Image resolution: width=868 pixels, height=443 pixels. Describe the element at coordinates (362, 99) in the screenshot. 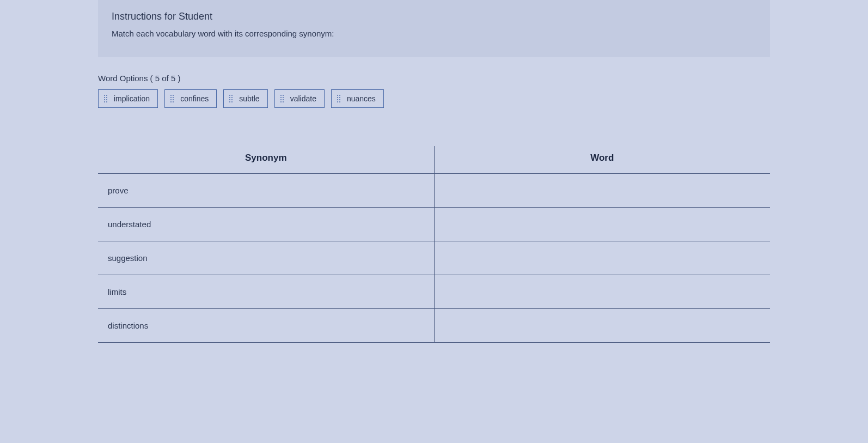

I see `word-chip-label: nuances` at that location.